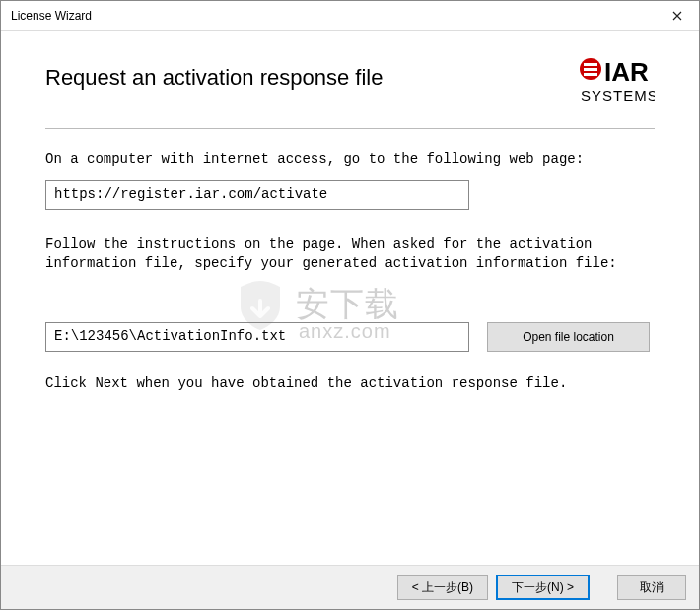 Image resolution: width=700 pixels, height=610 pixels. Describe the element at coordinates (677, 16) in the screenshot. I see `close-icon` at that location.